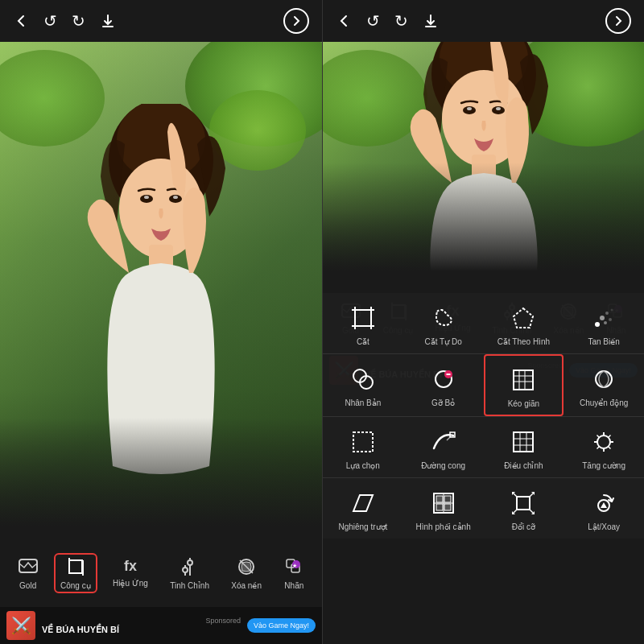 The image size is (644, 644). Describe the element at coordinates (483, 509) in the screenshot. I see `tool-grid-row-4: Nghiêng trượt Hình phối cảnh` at that location.